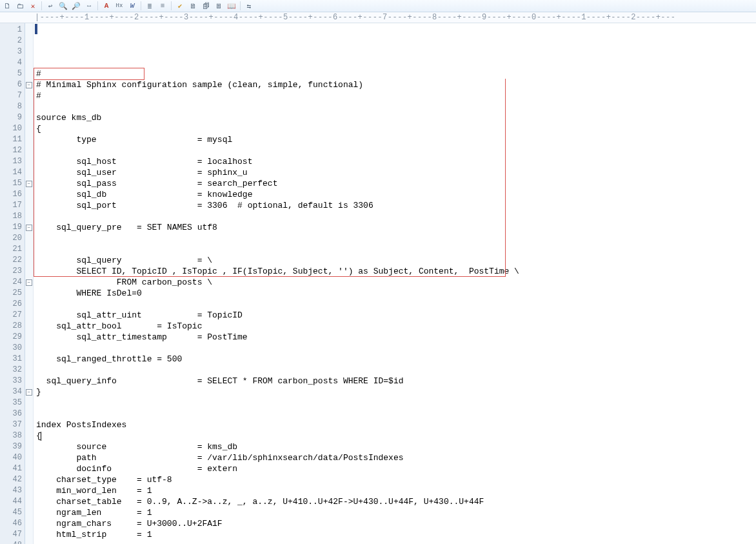 Image resolution: width=756 pixels, height=544 pixels. What do you see at coordinates (396, 327) in the screenshot?
I see `code-line: sql_attr_bool = IsTopic` at bounding box center [396, 327].